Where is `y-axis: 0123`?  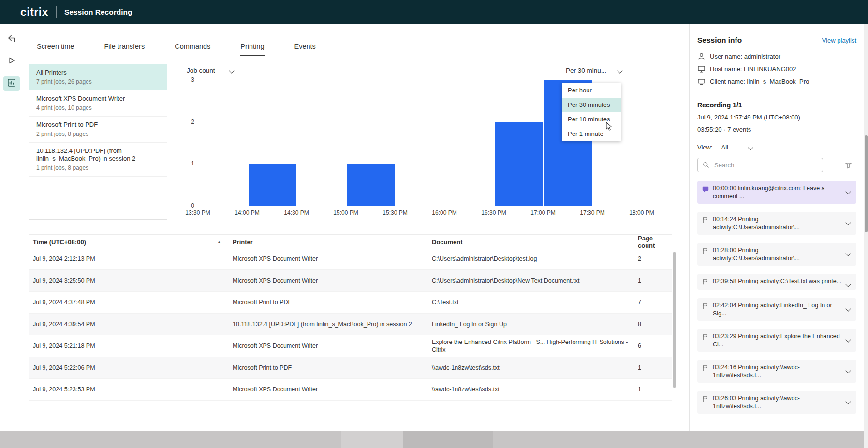 y-axis: 0123 is located at coordinates (188, 143).